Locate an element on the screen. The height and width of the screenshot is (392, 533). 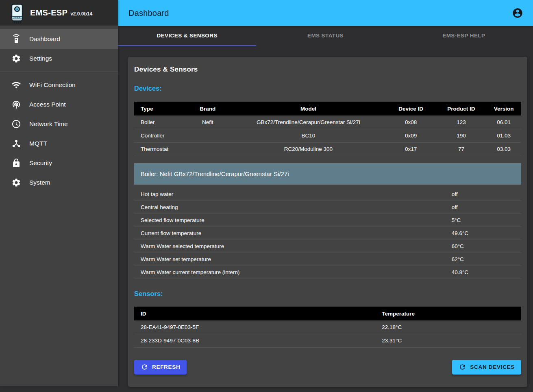
table-cell: 40.8°C is located at coordinates (486, 272).